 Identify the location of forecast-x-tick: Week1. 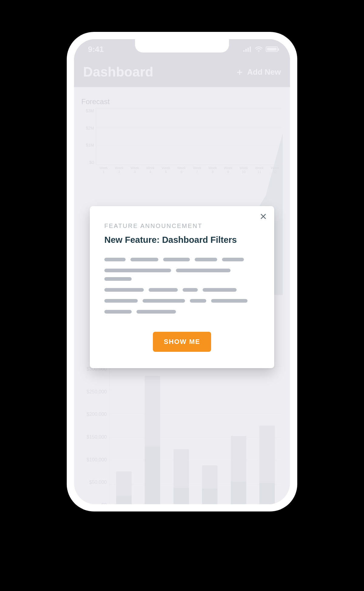
(104, 170).